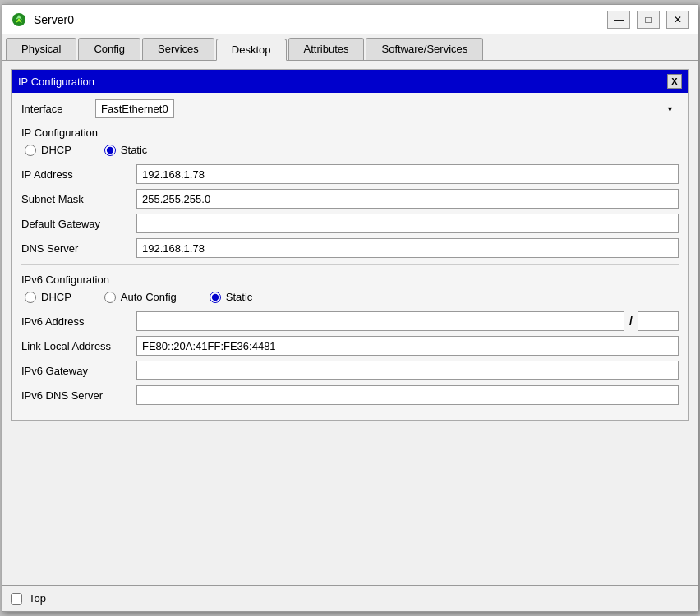  Describe the element at coordinates (408, 370) in the screenshot. I see `ipv6-gateway-input` at that location.